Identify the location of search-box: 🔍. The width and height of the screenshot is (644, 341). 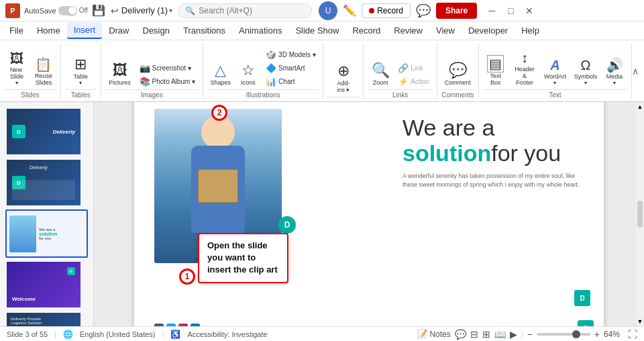
(245, 11).